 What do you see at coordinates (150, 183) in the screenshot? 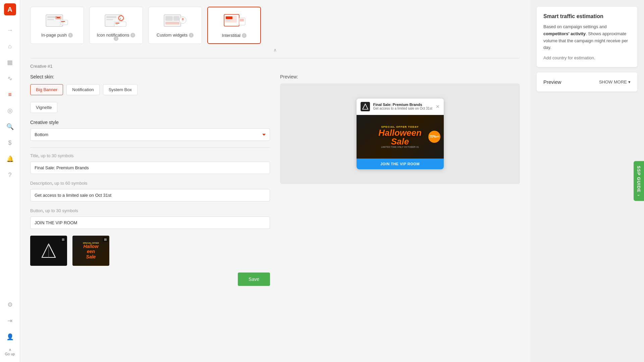
I see `description-label: Description, up to 60 symbols` at bounding box center [150, 183].